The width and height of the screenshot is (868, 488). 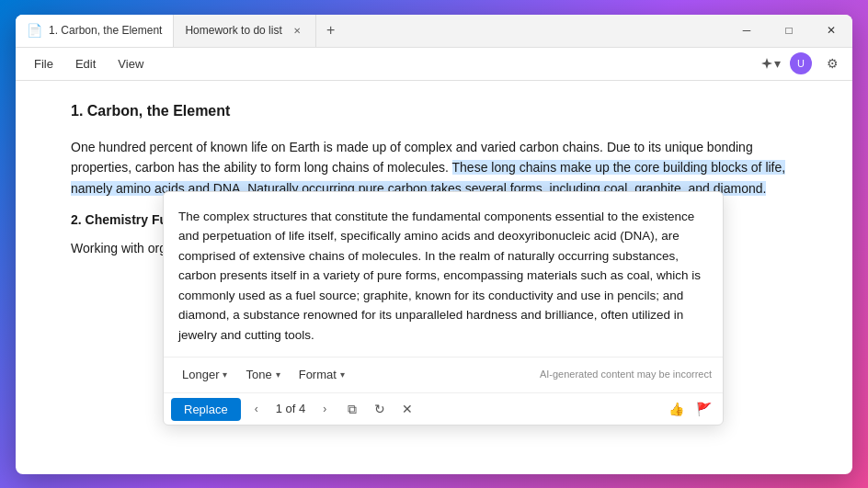 I want to click on tab-close-icon: ✕, so click(x=297, y=30).